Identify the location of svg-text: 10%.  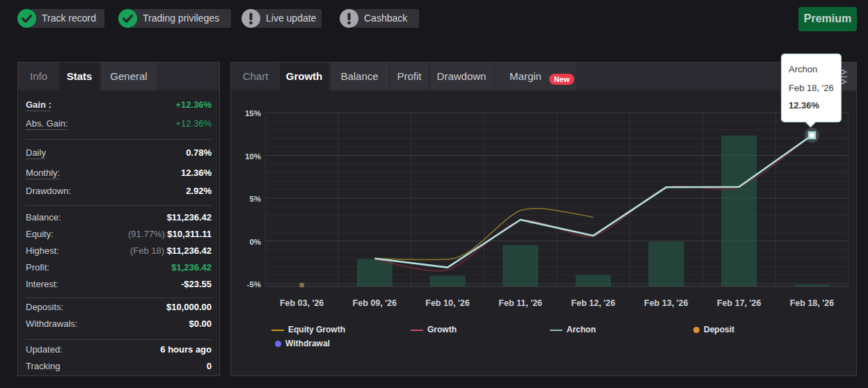
(253, 156).